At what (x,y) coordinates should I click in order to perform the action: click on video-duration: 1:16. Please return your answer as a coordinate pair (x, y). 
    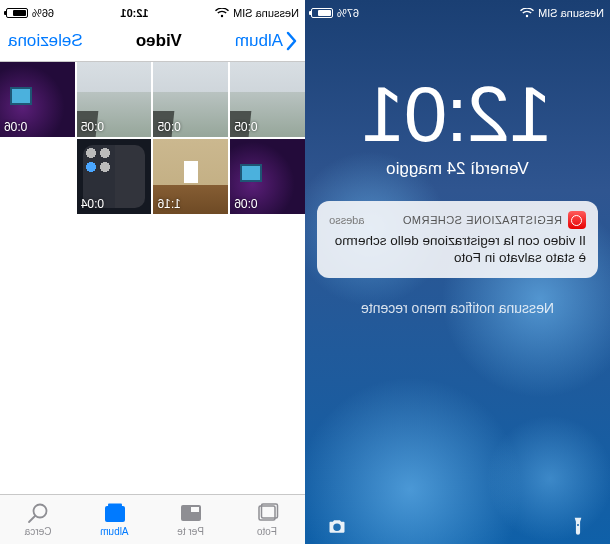
    Looking at the image, I should click on (170, 204).